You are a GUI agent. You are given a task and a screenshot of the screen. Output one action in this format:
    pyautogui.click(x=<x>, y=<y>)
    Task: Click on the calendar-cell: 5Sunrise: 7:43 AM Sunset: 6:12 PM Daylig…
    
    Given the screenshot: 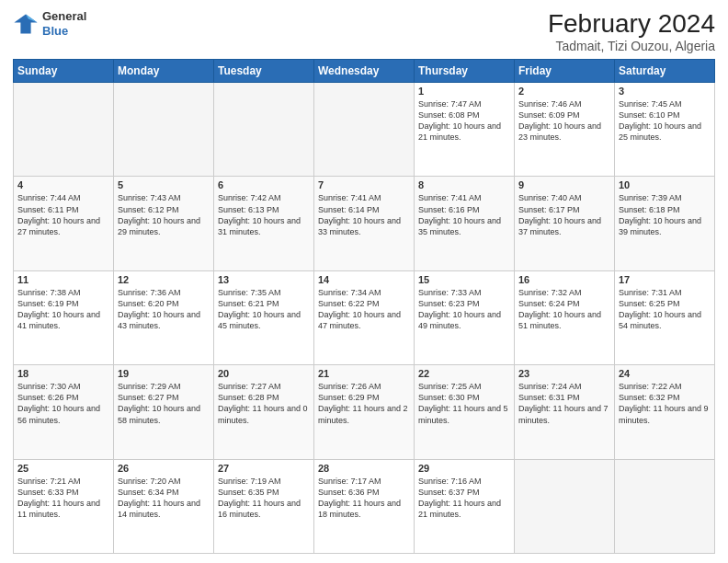 What is the action you would take?
    pyautogui.click(x=164, y=224)
    